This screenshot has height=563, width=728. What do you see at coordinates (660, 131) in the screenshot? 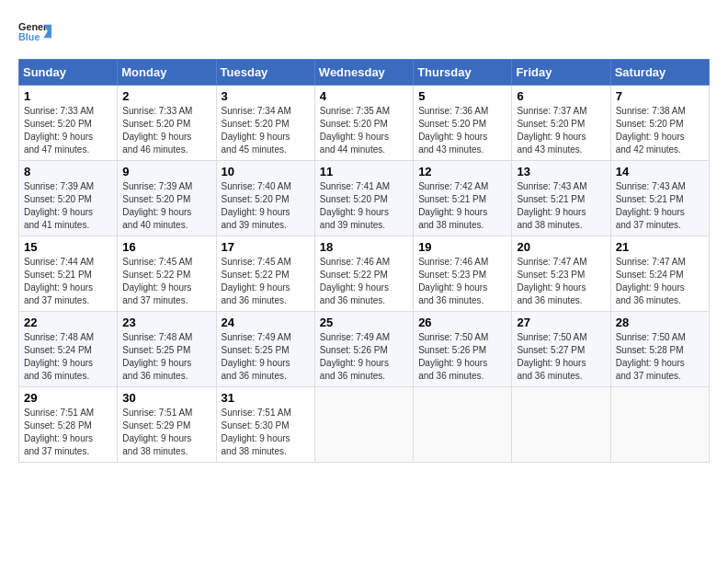
I see `day-info: Sunrise: 7:38 AM Sunset: 5:20 PM Dayligh…` at bounding box center [660, 131].